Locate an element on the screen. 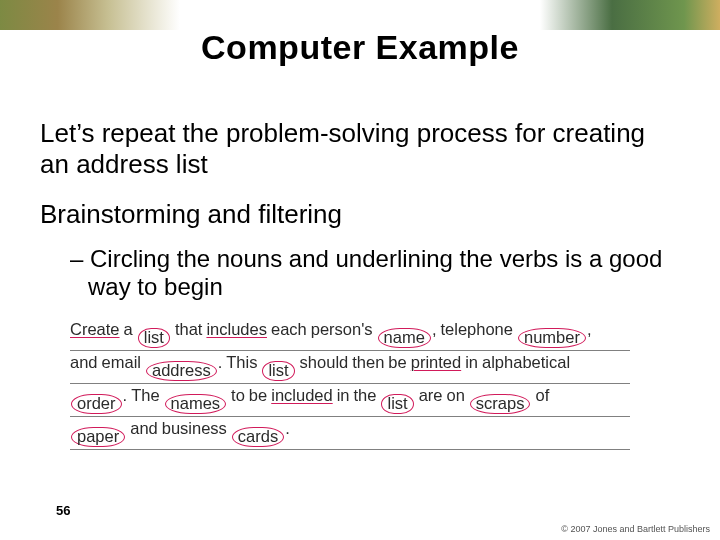 The image size is (720, 540). word: the is located at coordinates (366, 396).